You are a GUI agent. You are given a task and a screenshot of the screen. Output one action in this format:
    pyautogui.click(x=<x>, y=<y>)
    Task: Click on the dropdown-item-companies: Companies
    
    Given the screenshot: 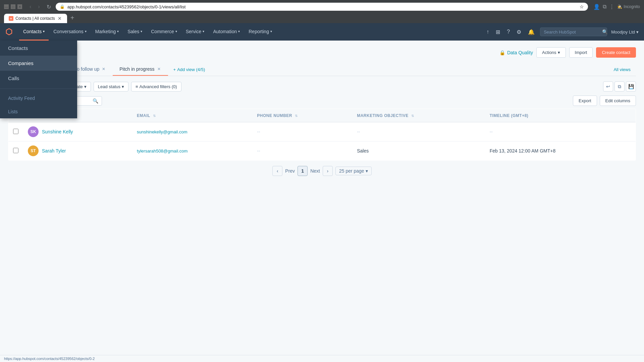 What is the action you would take?
    pyautogui.click(x=39, y=63)
    